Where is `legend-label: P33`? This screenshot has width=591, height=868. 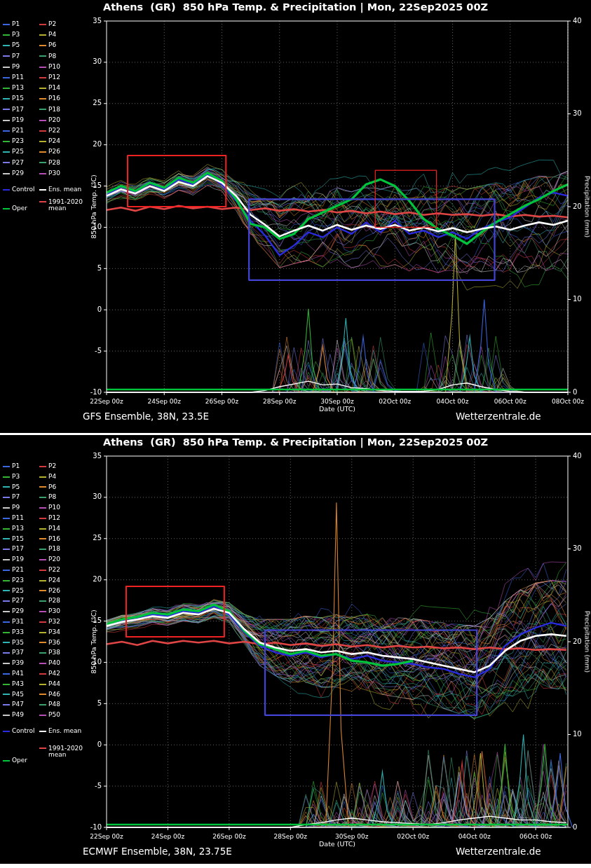
legend-label: P33 is located at coordinates (18, 632).